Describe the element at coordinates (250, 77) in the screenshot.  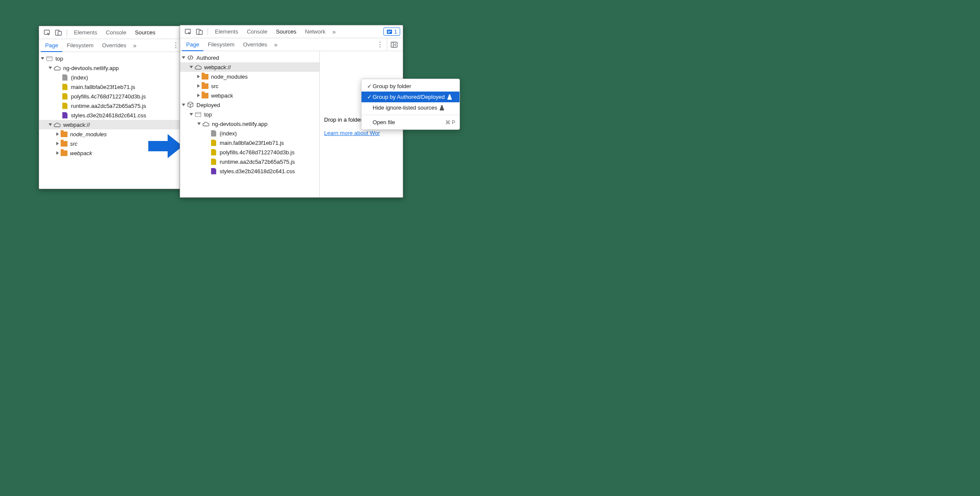
I see `tree-folder: node_modules` at that location.